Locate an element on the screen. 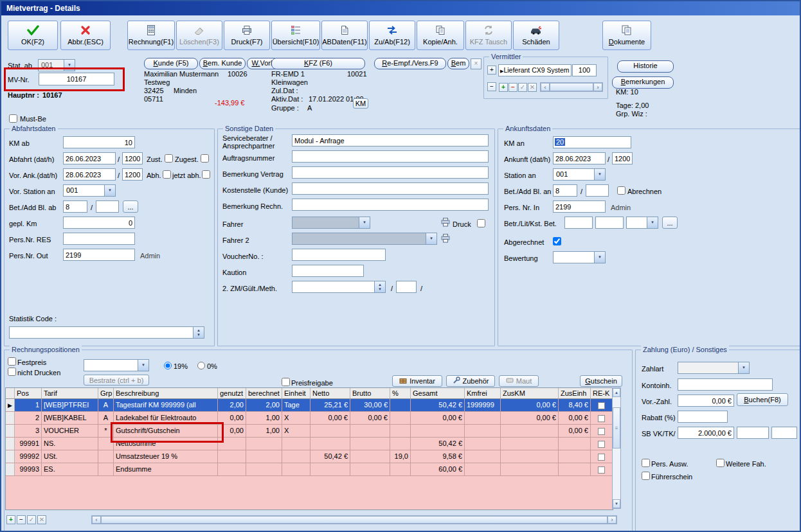  re-empf-button: Re-Empf./Vers.F9 is located at coordinates (410, 64).